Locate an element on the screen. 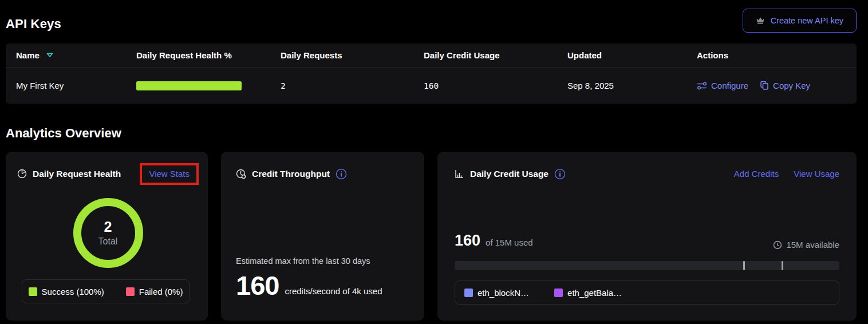 The height and width of the screenshot is (324, 868). pie-chart-icon is located at coordinates (22, 174).